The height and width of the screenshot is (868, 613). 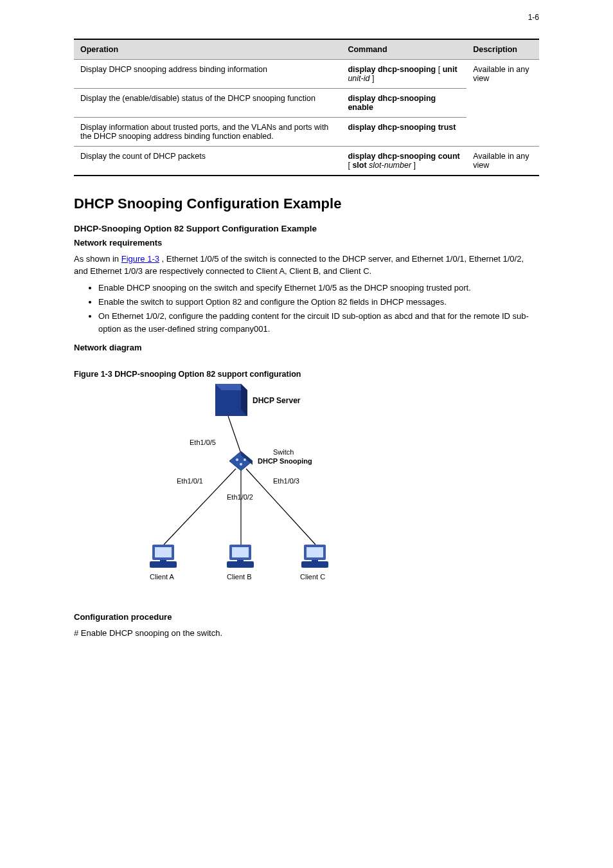 What do you see at coordinates (312, 577) in the screenshot?
I see `client-c-label: Client C` at bounding box center [312, 577].